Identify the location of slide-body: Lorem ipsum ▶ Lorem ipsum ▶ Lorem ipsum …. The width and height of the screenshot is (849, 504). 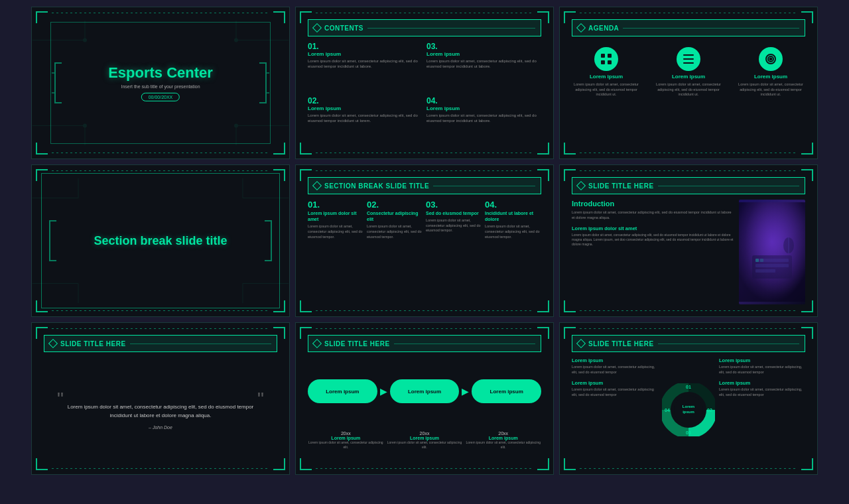
(424, 410).